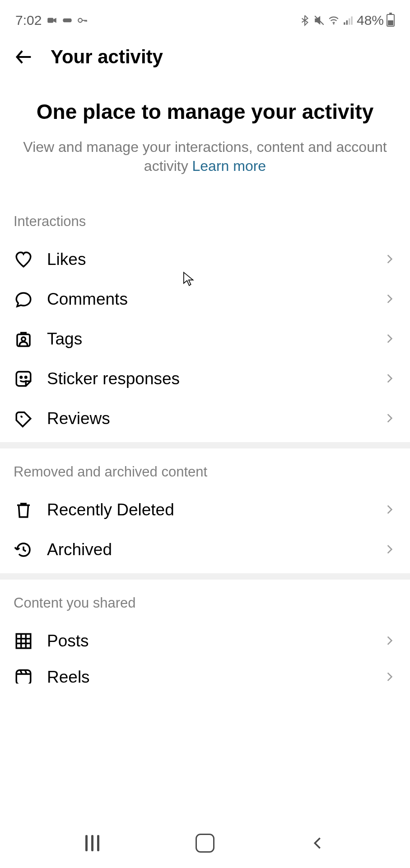 The width and height of the screenshot is (410, 868). I want to click on row-reels: Reels, so click(205, 672).